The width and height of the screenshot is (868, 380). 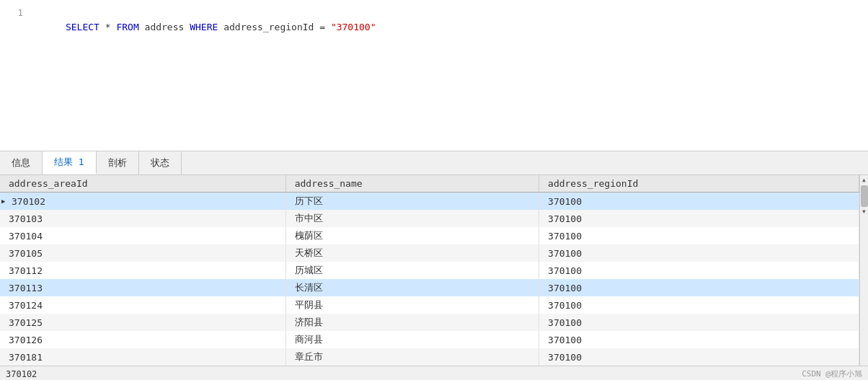 I want to click on status-bar: 370102 CSDN @程序小旭, so click(x=434, y=373).